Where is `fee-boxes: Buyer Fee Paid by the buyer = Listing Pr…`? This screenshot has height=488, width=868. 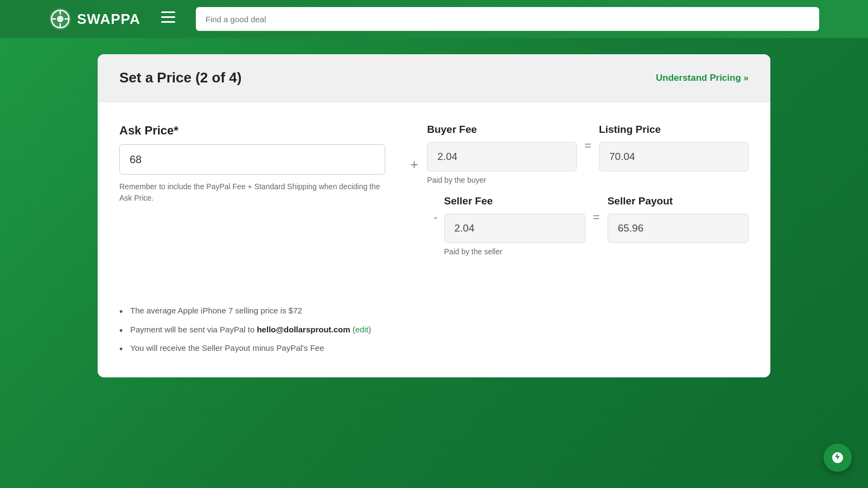
fee-boxes: Buyer Fee Paid by the buyer = Listing Pr… is located at coordinates (588, 192).